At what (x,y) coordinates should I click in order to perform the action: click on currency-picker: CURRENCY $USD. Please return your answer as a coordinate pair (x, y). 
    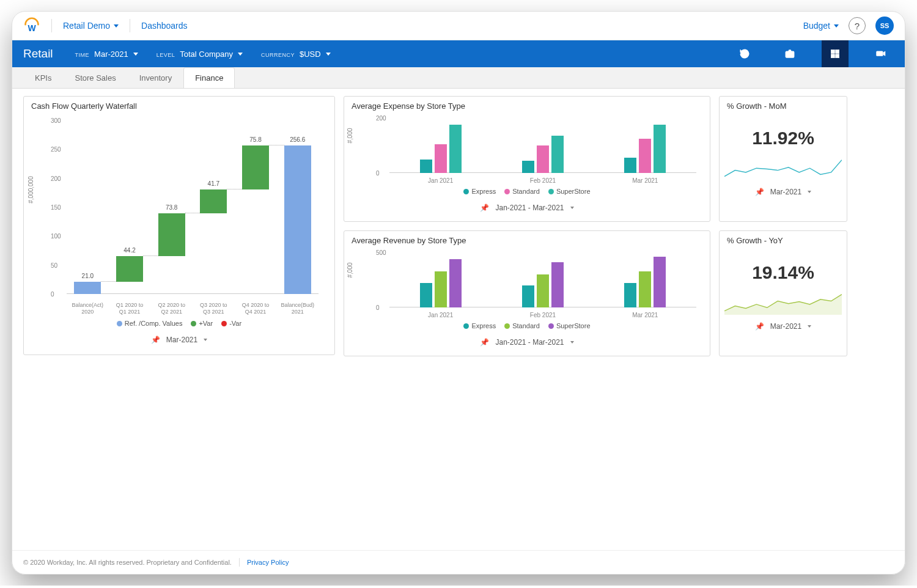
    Looking at the image, I should click on (296, 54).